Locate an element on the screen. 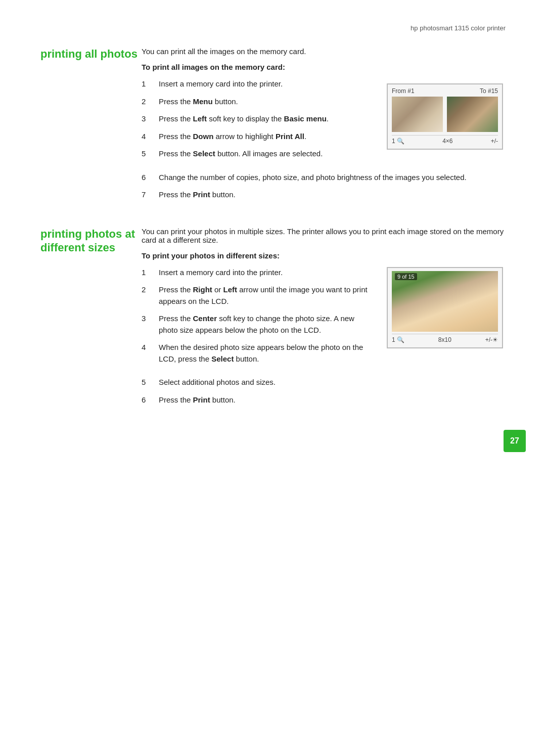  lcd-to-label: To #15 is located at coordinates (489, 91).